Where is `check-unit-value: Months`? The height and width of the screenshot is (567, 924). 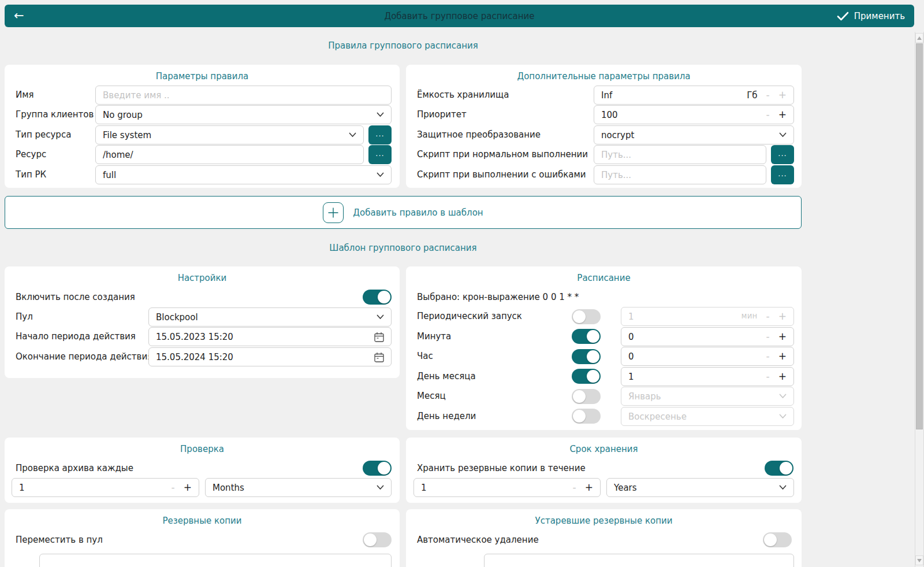
check-unit-value: Months is located at coordinates (290, 488).